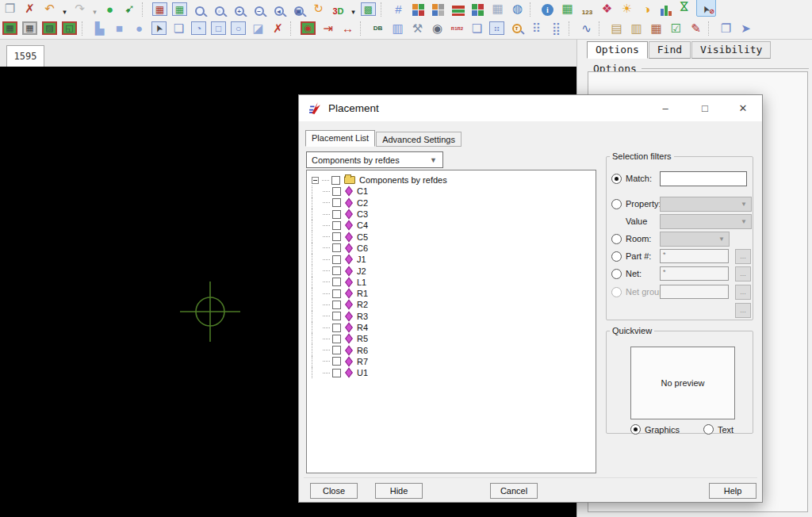  What do you see at coordinates (743, 311) in the screenshot?
I see `more-button-extra-more: ...` at bounding box center [743, 311].